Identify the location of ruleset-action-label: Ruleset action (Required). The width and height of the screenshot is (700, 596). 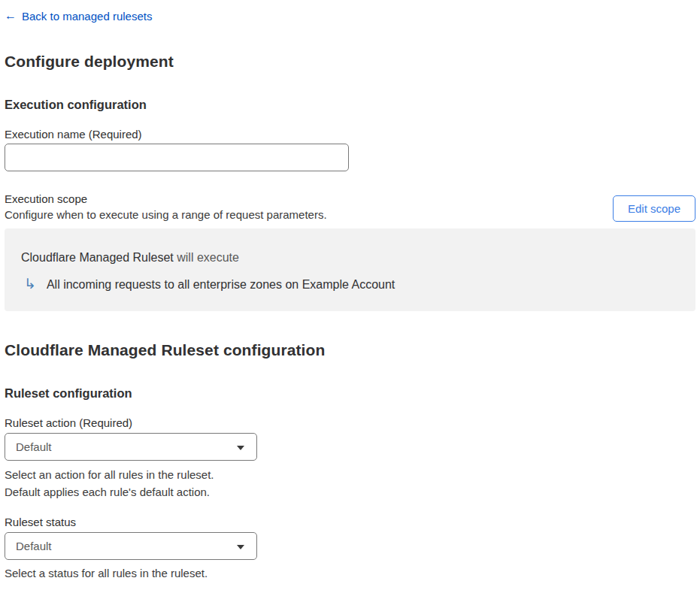
(350, 422).